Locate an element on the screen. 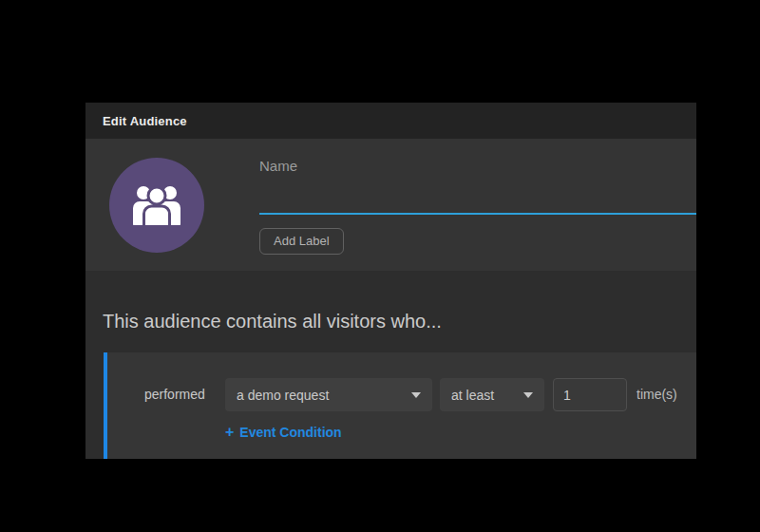 This screenshot has width=760, height=532. comparator-dropdown: at least is located at coordinates (492, 395).